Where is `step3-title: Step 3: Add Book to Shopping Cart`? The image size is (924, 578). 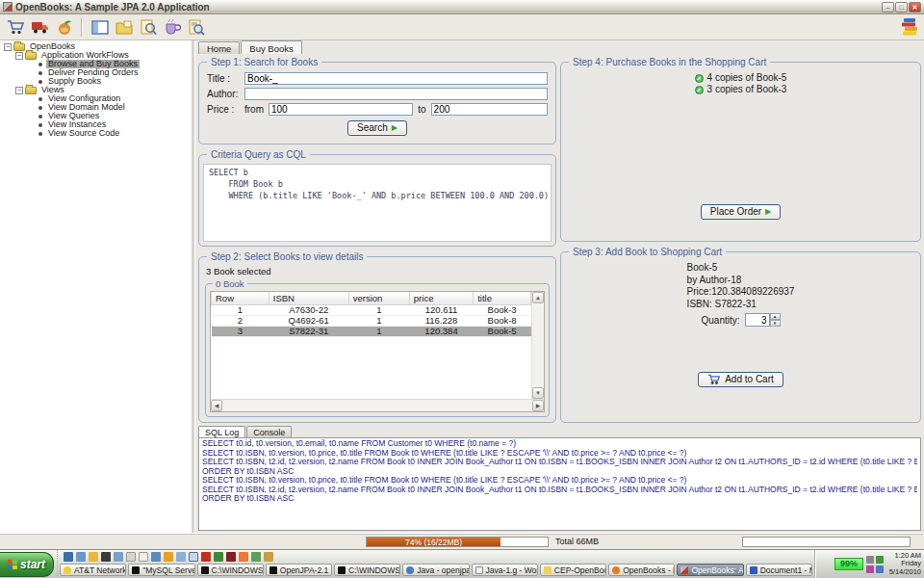 step3-title: Step 3: Add Book to Shopping Cart is located at coordinates (647, 252).